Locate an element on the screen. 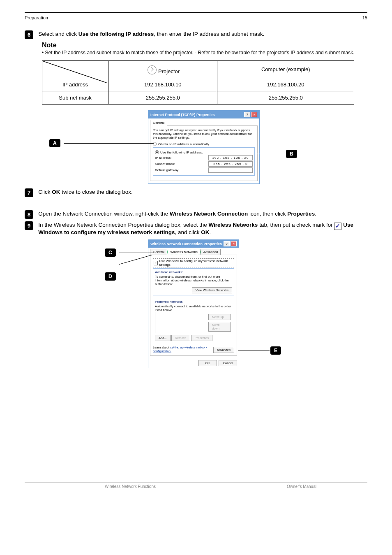 The image size is (392, 555). add-button: Add... is located at coordinates (163, 338).